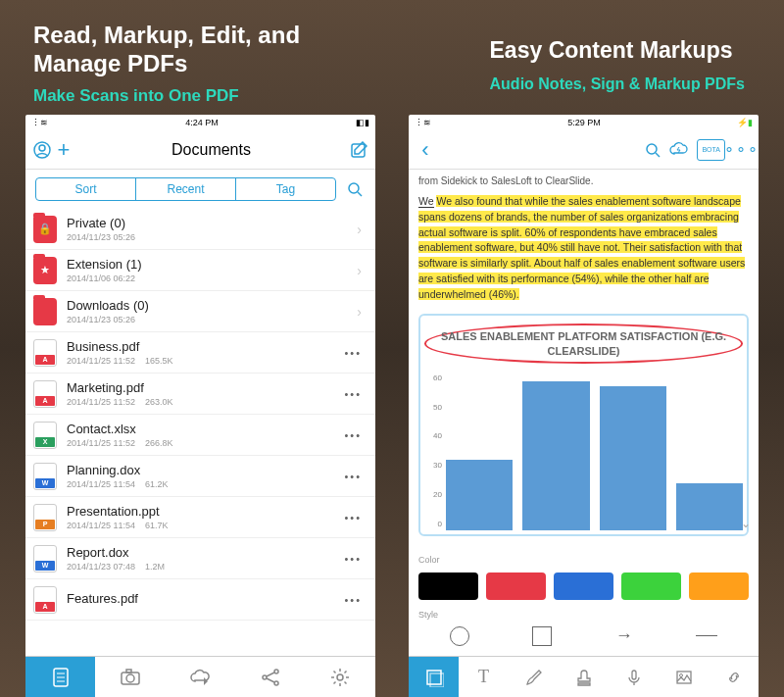  What do you see at coordinates (425, 150) in the screenshot?
I see `back-button: ‹` at bounding box center [425, 150].